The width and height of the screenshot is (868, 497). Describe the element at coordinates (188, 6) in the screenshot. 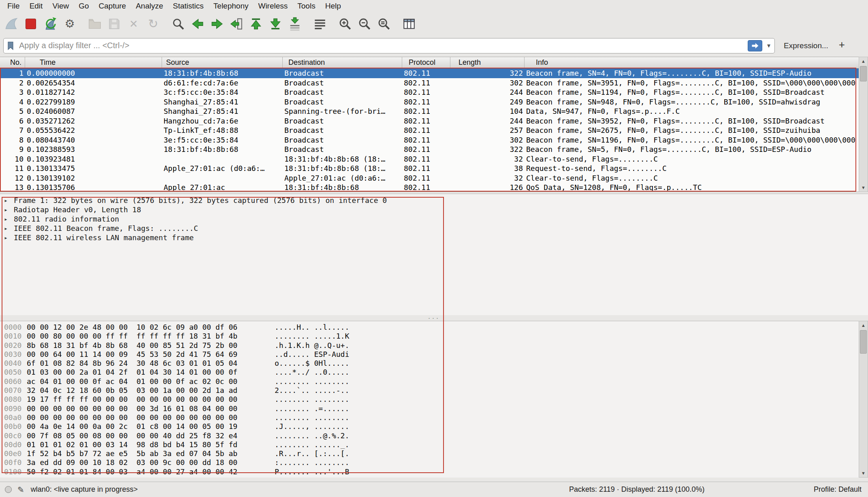

I see `menu-statistics: Statistics` at that location.